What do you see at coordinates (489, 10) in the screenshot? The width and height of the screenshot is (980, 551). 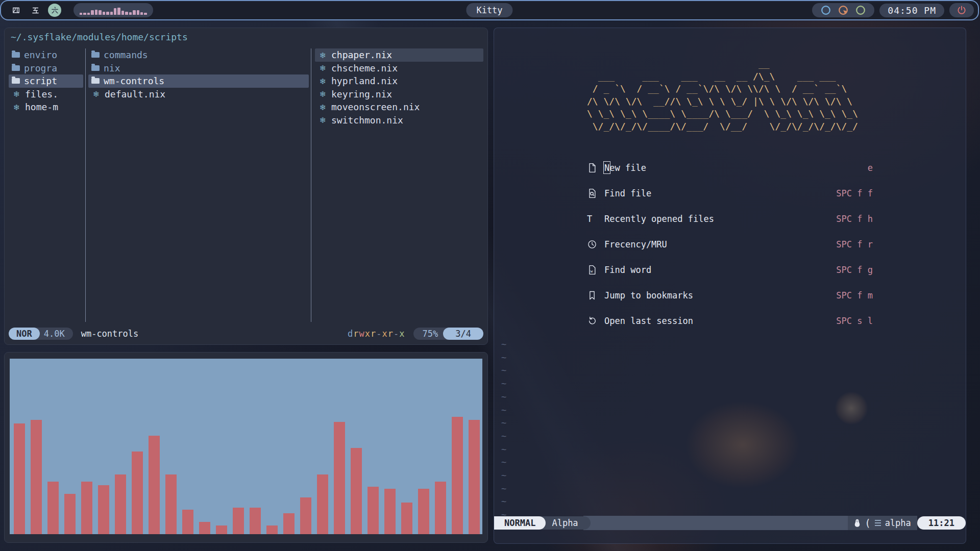 I see `top-bar: Kitty 04:50 PM` at bounding box center [489, 10].